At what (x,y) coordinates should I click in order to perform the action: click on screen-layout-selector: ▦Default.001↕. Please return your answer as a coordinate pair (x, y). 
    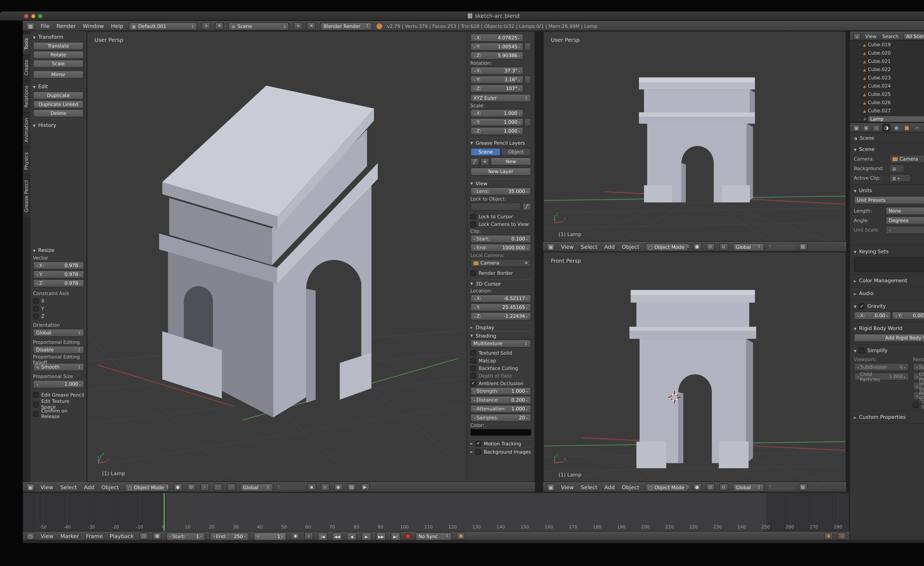
    Looking at the image, I should click on (163, 26).